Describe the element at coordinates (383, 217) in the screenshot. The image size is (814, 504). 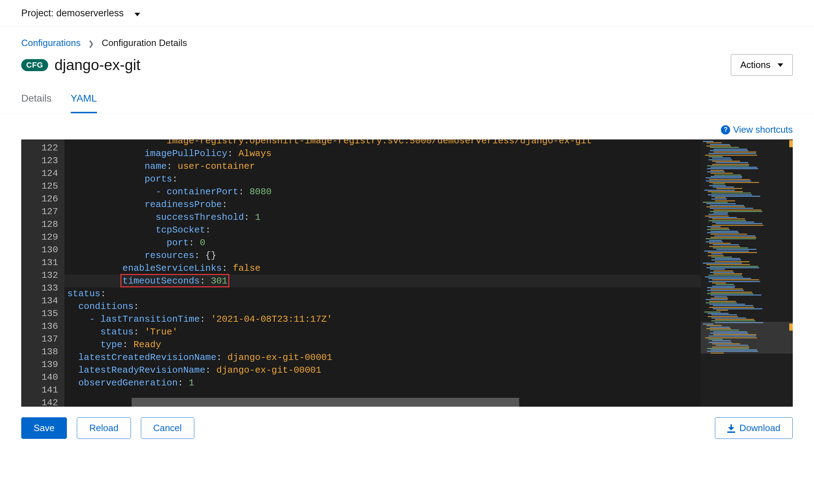
I see `code-line: successThreshold: 1` at that location.